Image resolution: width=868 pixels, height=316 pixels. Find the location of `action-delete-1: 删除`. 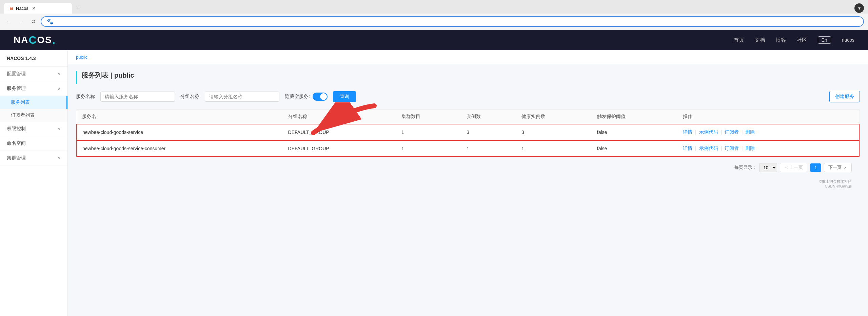

action-delete-1: 删除 is located at coordinates (750, 132).